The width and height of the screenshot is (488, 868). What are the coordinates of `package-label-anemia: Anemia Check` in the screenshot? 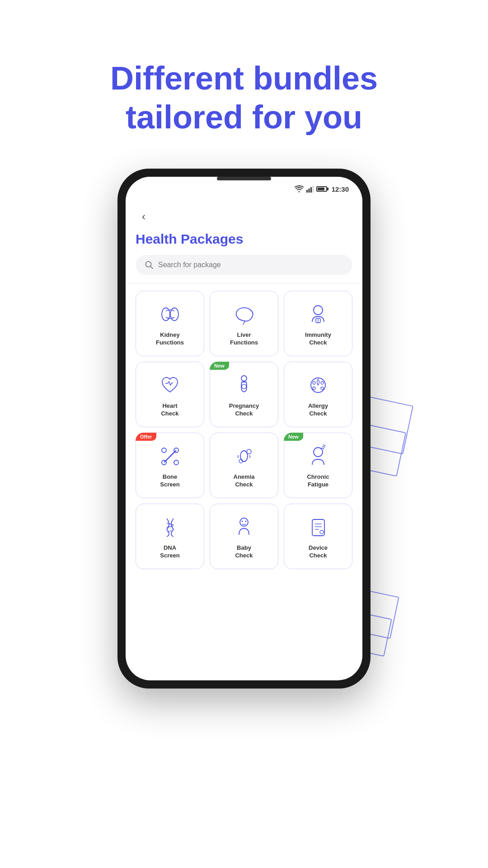 It's located at (244, 481).